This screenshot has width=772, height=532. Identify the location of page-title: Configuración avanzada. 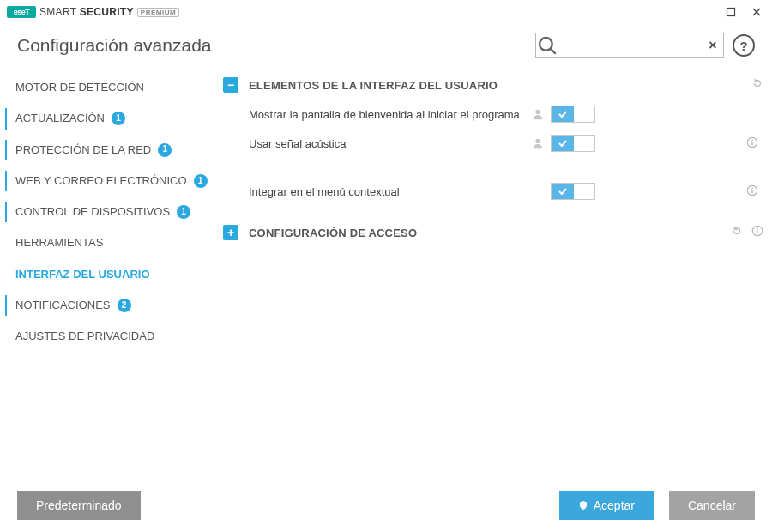
(115, 45).